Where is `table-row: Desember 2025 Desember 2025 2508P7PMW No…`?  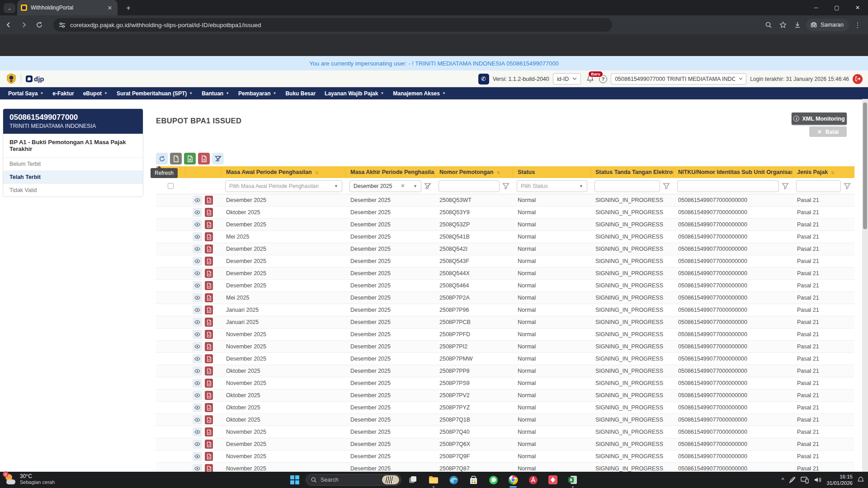
table-row: Desember 2025 Desember 2025 2508P7PMW No… is located at coordinates (505, 359).